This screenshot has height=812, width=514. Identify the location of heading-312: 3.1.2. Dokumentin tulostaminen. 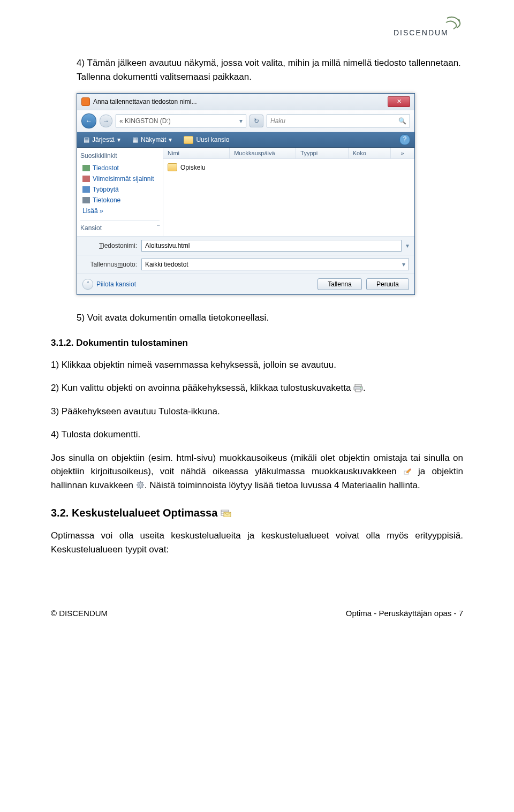
(257, 343).